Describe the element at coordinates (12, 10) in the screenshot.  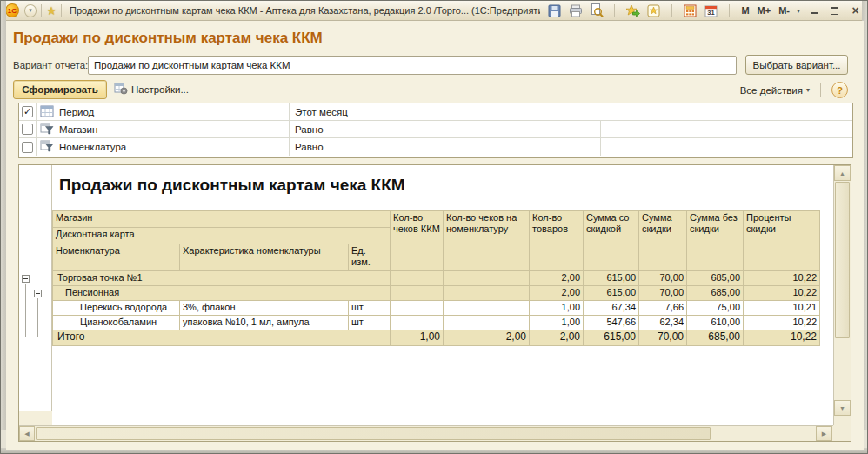
I see `1c-logo-icon: 1С` at that location.